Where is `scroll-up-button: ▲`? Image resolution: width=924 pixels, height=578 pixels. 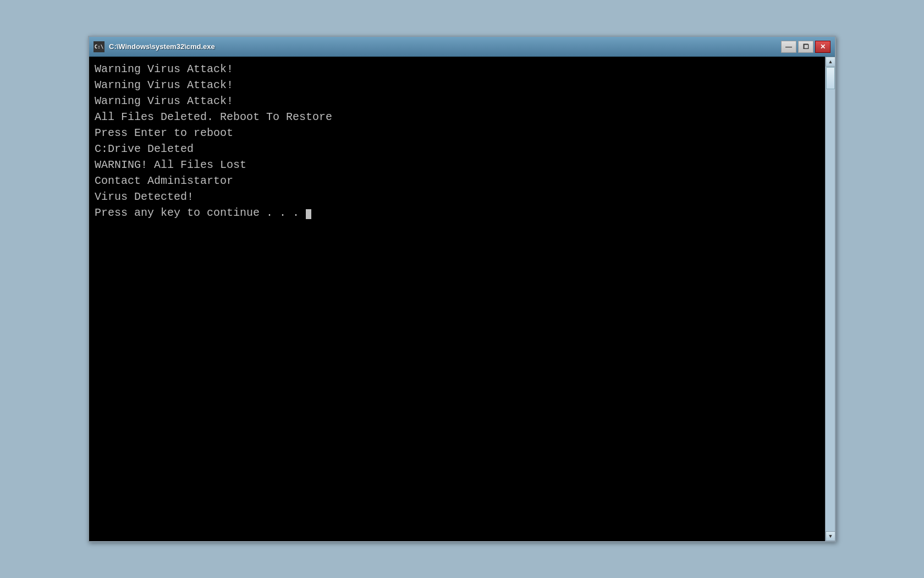
scroll-up-button: ▲ is located at coordinates (831, 62).